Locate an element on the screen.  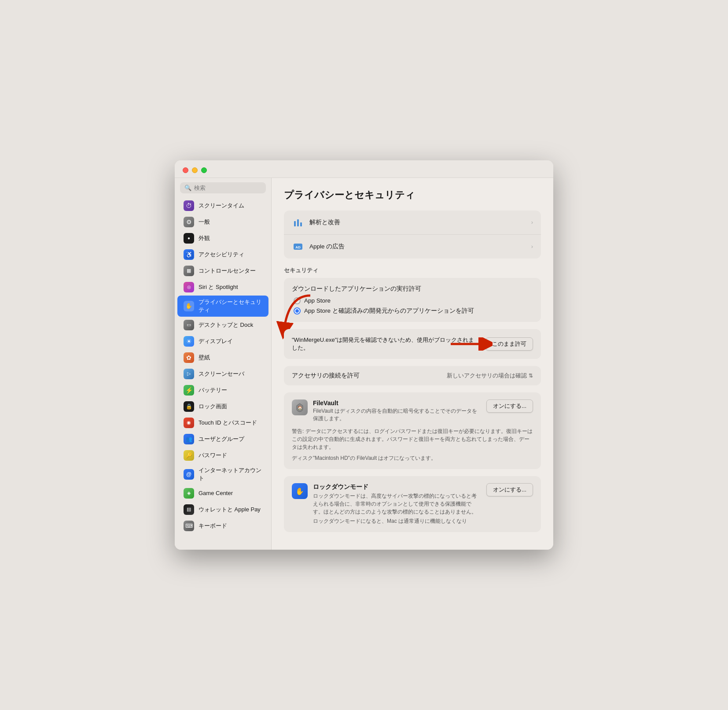
users-icon: 👥 is located at coordinates (189, 439).